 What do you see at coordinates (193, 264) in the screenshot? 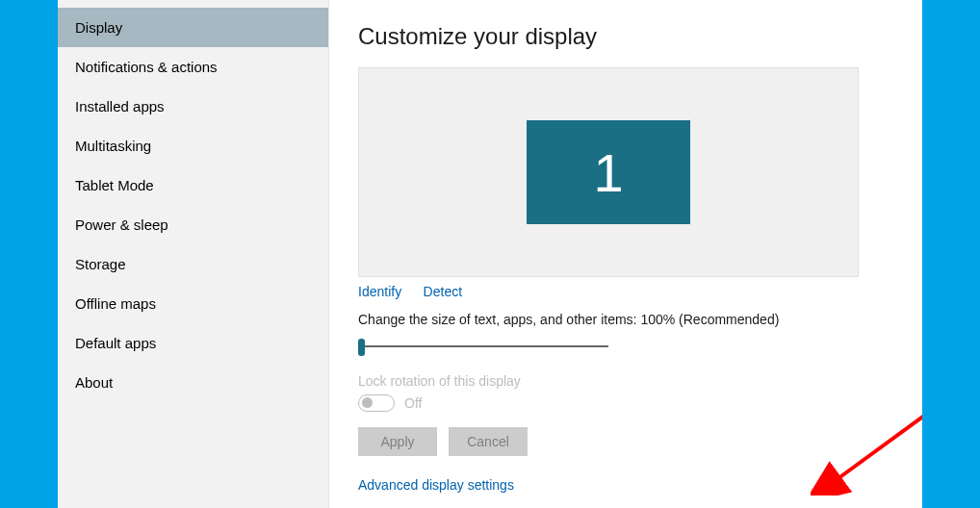
I see `sidebar-item-storage: Storage` at bounding box center [193, 264].